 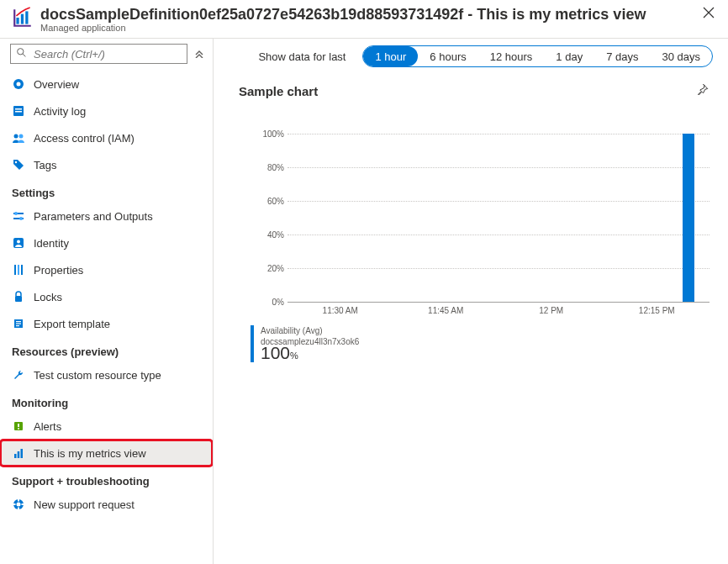 What do you see at coordinates (18, 270) in the screenshot?
I see `properties-icon` at bounding box center [18, 270].